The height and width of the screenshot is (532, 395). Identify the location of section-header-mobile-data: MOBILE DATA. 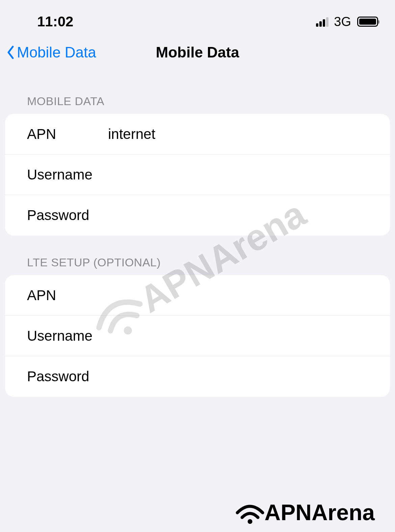
(198, 94).